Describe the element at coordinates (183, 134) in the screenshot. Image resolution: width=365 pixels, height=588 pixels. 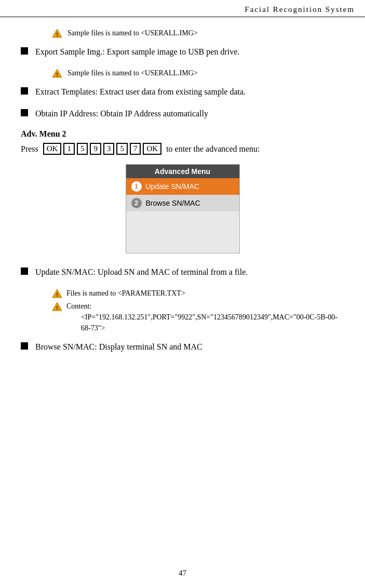
I see `adv-menu2-heading: Adv. Menu 2` at that location.